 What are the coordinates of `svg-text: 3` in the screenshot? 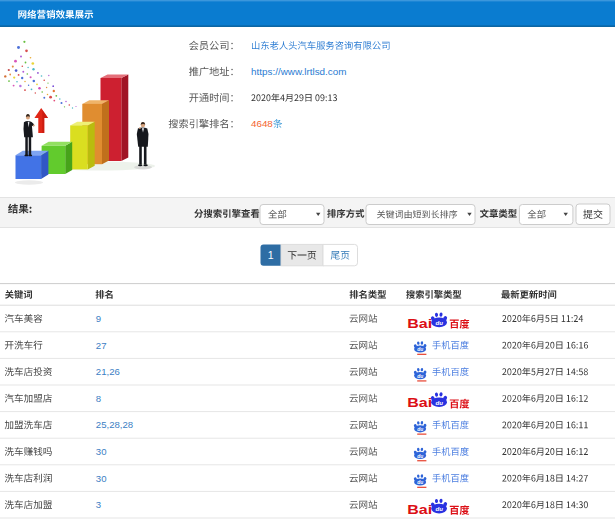 It's located at (98, 504).